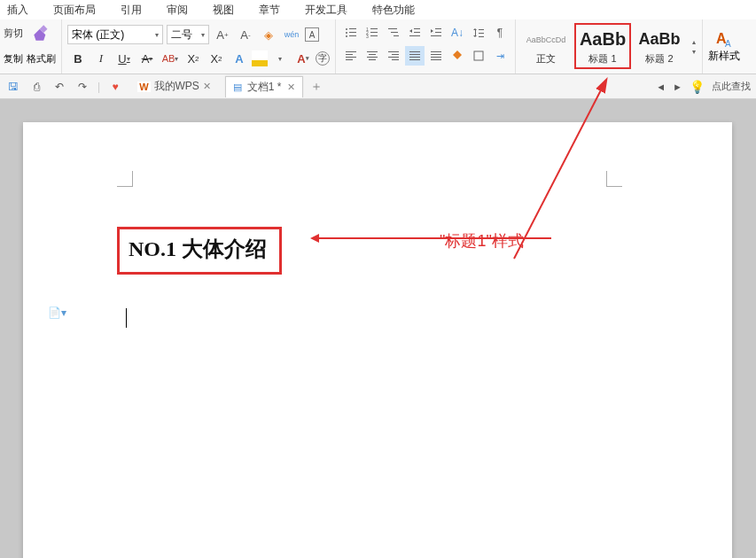 The image size is (756, 558). Describe the element at coordinates (42, 33) in the screenshot. I see `format-painter-icon` at that location.